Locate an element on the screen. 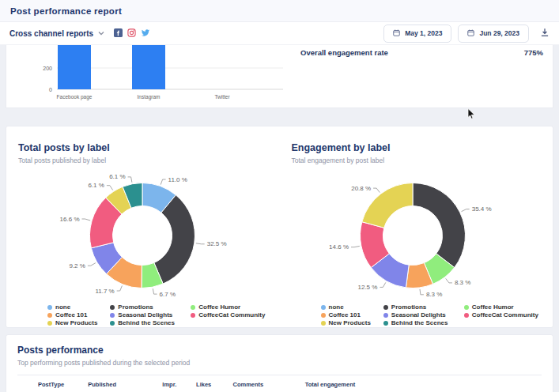 The image size is (559, 392). panel-subtitle: Total engagement by post label is located at coordinates (417, 160).